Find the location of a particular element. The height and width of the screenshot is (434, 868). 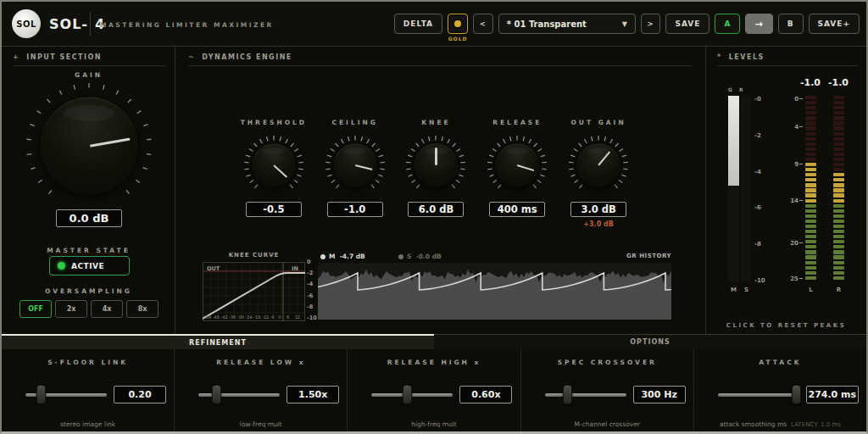

slider-handle-release-low-x is located at coordinates (217, 395).